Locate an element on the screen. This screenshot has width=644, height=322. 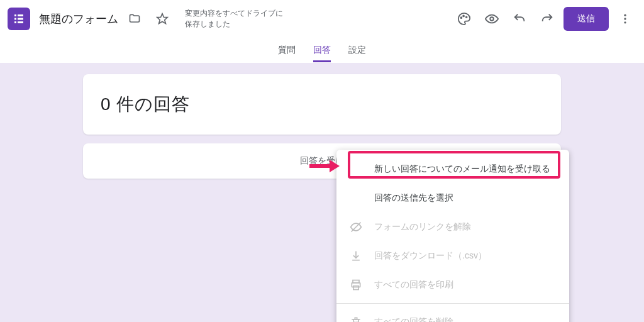
tabs-bar: 質問 回答 設定 is located at coordinates (322, 50).